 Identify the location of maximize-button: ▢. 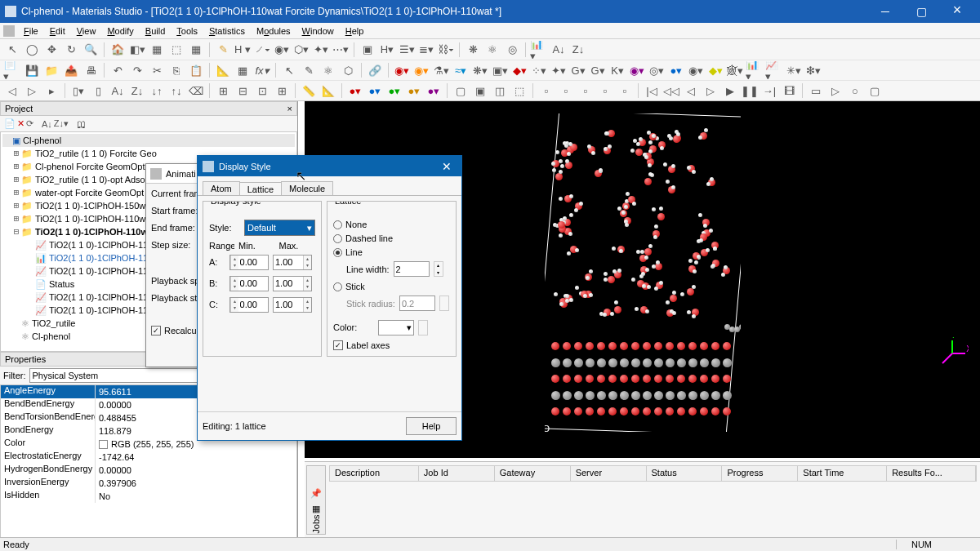
(921, 11).